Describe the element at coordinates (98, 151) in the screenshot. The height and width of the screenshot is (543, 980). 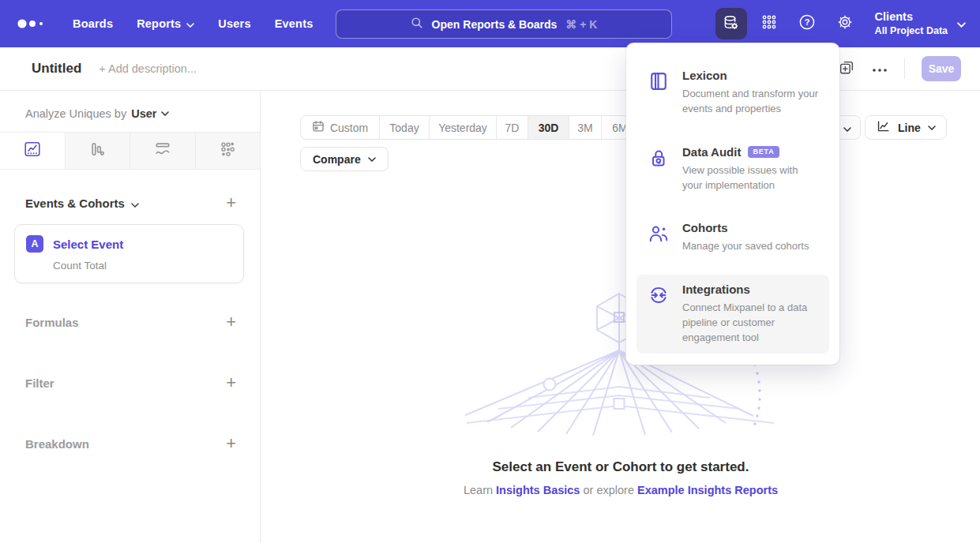
I see `tab-bar-chart` at that location.